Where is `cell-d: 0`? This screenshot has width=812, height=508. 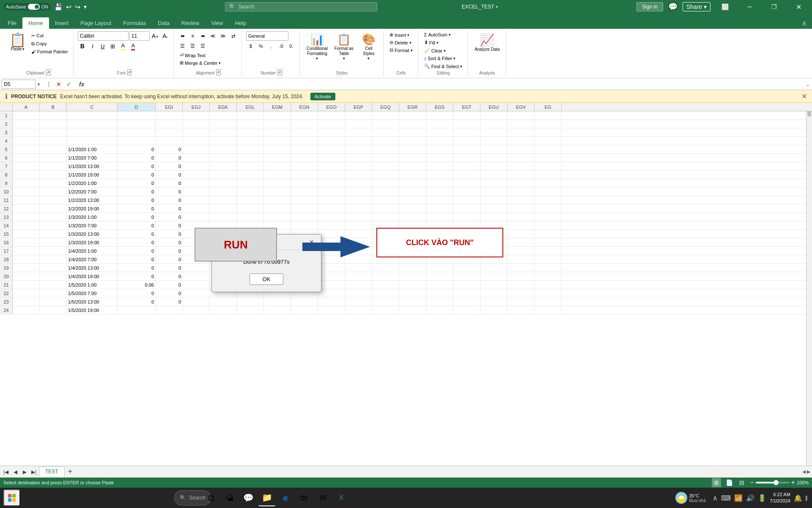
cell-d: 0 is located at coordinates (137, 234).